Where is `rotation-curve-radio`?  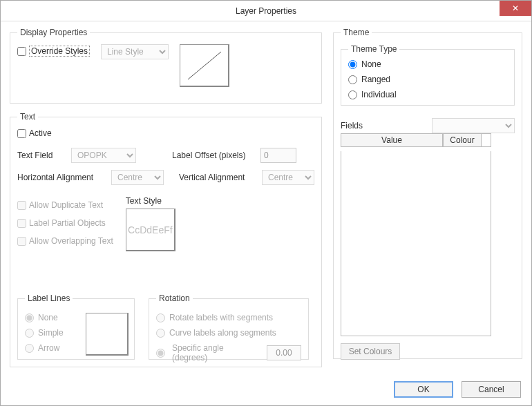 rotation-curve-radio is located at coordinates (160, 333).